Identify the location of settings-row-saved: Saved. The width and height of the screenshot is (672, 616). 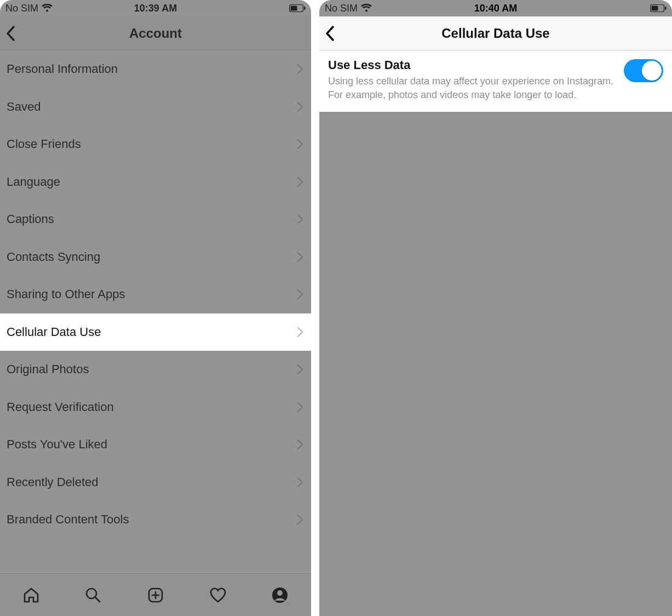
(156, 107).